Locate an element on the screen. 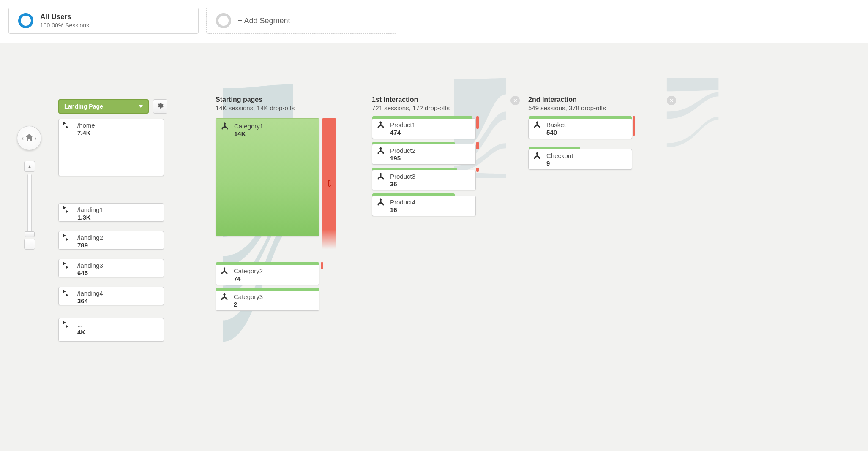 The height and width of the screenshot is (451, 868). flow-node: ... 4K is located at coordinates (111, 330).